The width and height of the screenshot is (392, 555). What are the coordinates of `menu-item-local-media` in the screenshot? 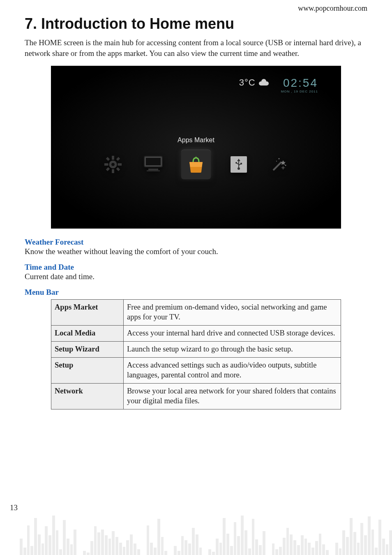 It's located at (153, 164).